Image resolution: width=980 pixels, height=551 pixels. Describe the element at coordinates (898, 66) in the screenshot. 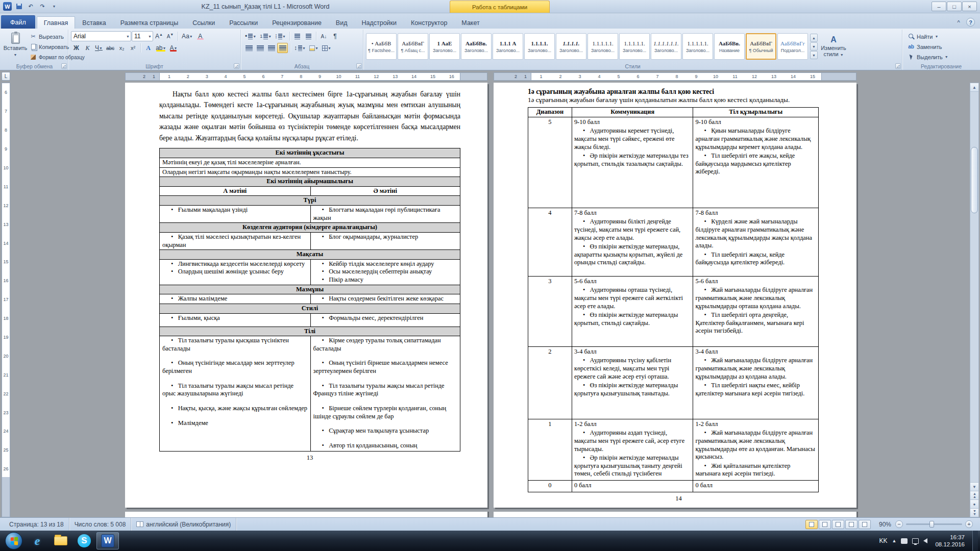

I see `styles-dialog-launcher: ◿` at that location.